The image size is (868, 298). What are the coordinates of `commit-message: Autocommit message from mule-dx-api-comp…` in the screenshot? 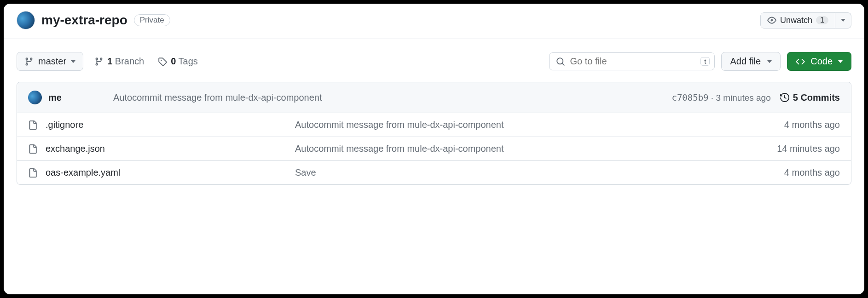 It's located at (388, 97).